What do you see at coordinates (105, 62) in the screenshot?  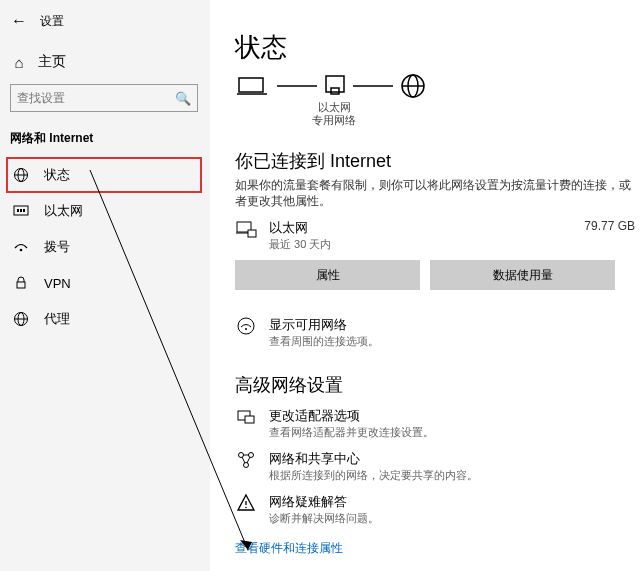 I see `home-link: ⌂ 主页` at bounding box center [105, 62].